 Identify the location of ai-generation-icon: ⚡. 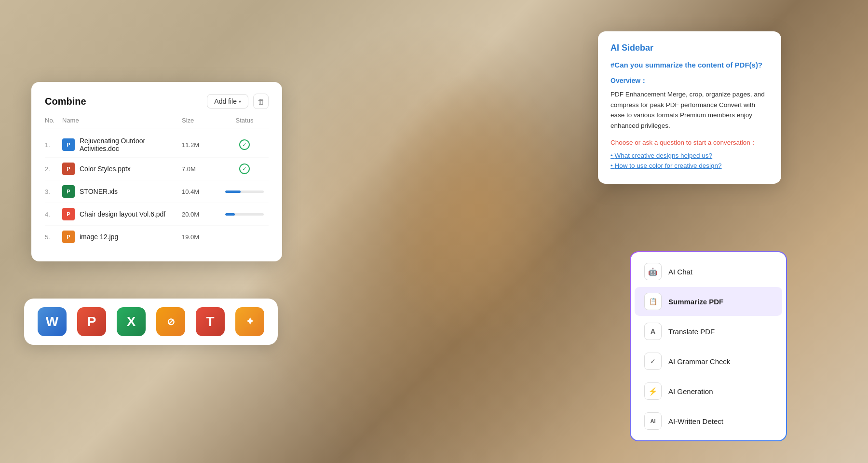
(653, 391).